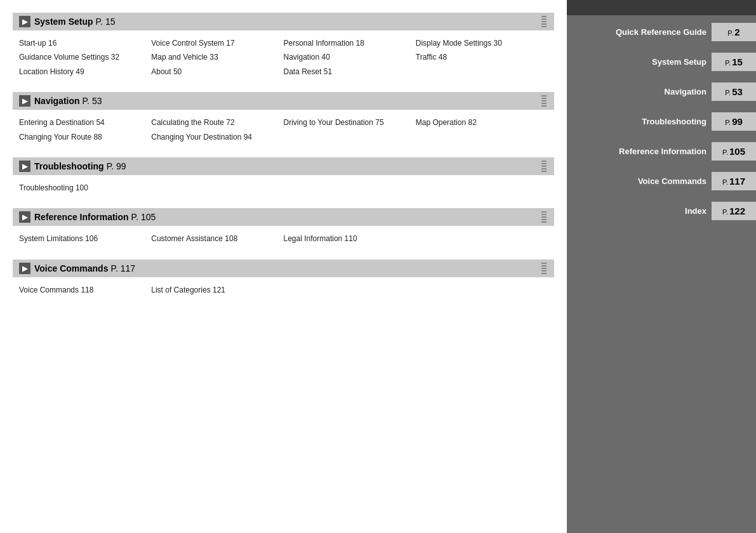 The height and width of the screenshot is (533, 756). I want to click on sidebar-title, so click(661, 8).